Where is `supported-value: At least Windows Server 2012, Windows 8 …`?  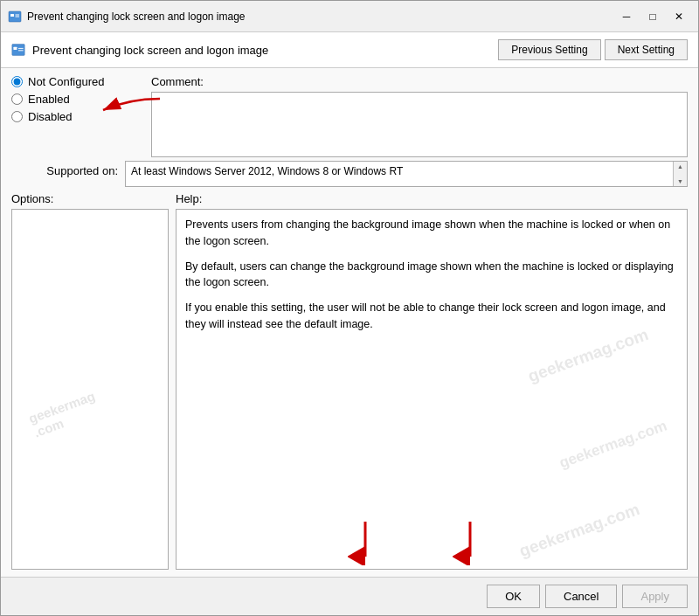
supported-value: At least Windows Server 2012, Windows 8 … is located at coordinates (406, 174).